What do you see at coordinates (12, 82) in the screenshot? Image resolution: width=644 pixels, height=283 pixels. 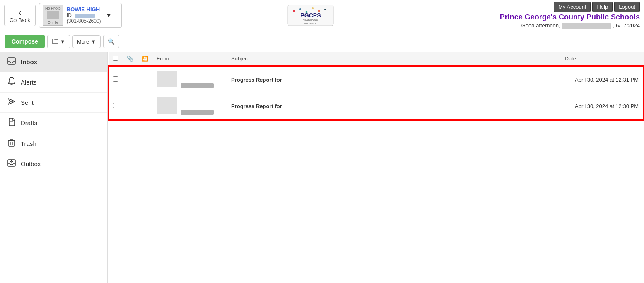 I see `alerts-icon` at bounding box center [12, 82].